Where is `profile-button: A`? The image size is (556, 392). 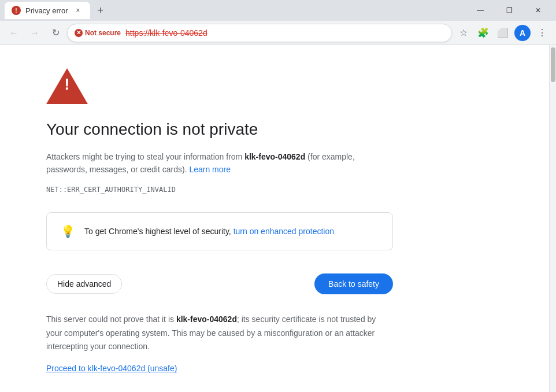
profile-button: A is located at coordinates (522, 33).